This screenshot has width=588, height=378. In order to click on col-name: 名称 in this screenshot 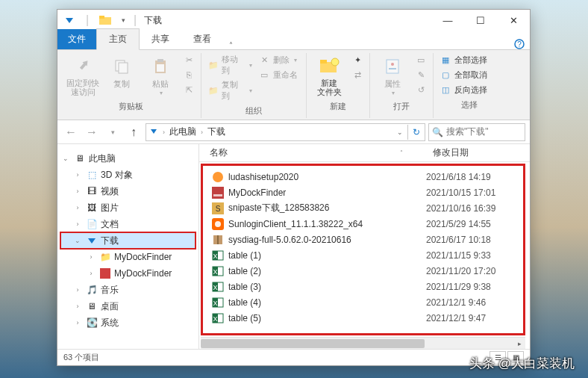, I will do `click(219, 152)`.